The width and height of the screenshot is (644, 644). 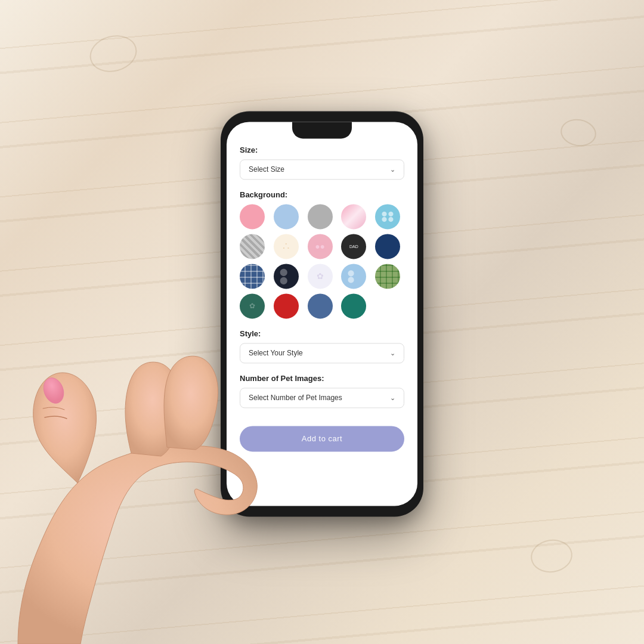 I want to click on swatch-pink-pattern, so click(x=354, y=216).